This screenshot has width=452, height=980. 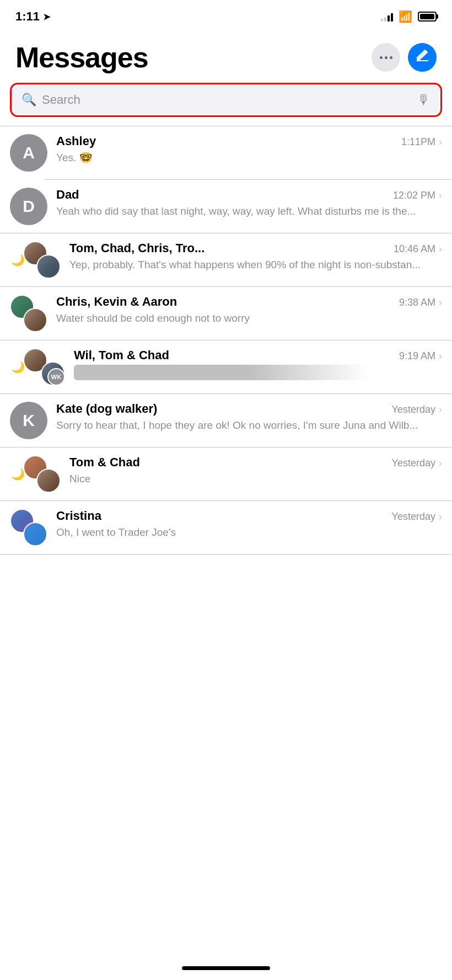 What do you see at coordinates (249, 195) in the screenshot?
I see `conversation-header: Dad 12:02 PM ›` at bounding box center [249, 195].